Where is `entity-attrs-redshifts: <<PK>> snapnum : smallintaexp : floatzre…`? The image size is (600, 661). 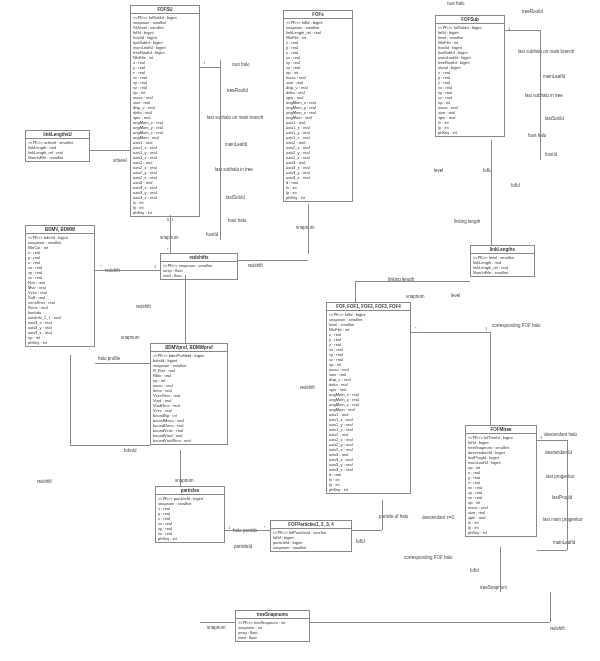
entity-attrs-redshifts: <<PK>> snapnum : smallintaexp : floatzre… is located at coordinates (199, 270).